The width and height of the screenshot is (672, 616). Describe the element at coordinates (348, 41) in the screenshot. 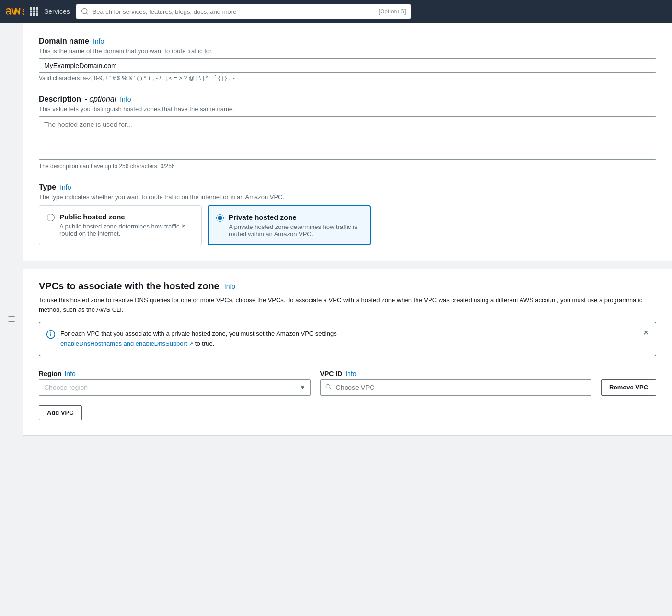

I see `domain-name-label: Domain name Info` at that location.